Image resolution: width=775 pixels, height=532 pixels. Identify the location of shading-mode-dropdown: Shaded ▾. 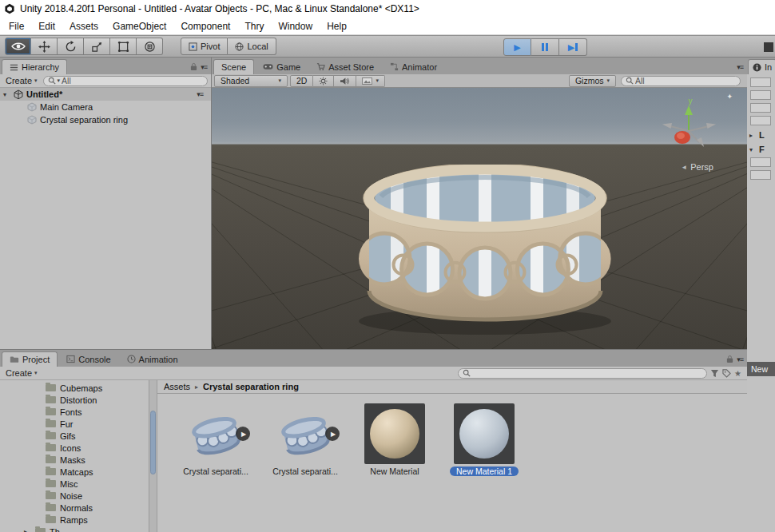
(251, 81).